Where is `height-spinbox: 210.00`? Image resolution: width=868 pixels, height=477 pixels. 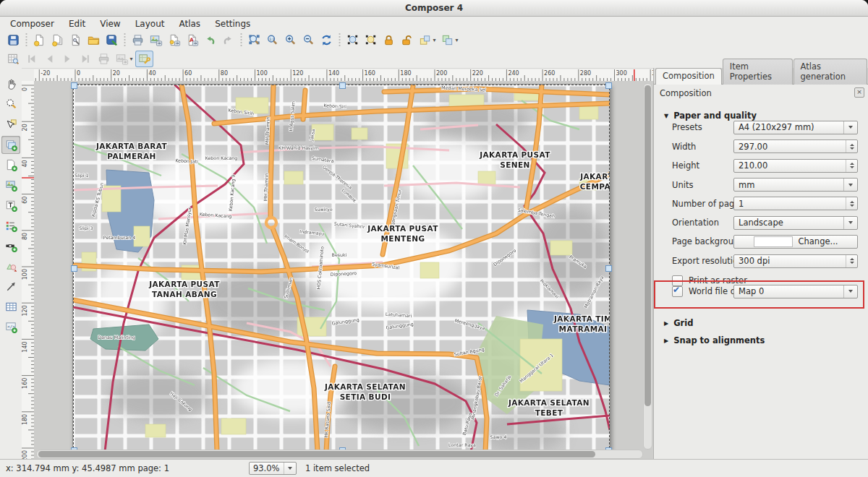
height-spinbox: 210.00 is located at coordinates (796, 166).